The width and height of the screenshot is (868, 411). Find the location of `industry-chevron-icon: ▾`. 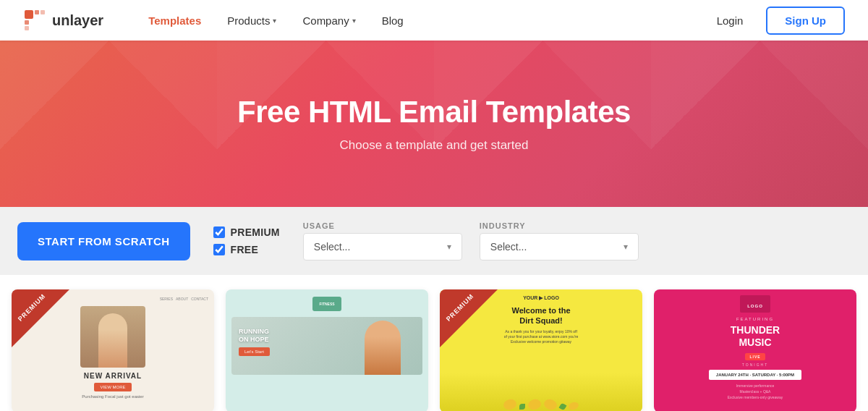

industry-chevron-icon: ▾ is located at coordinates (626, 247).